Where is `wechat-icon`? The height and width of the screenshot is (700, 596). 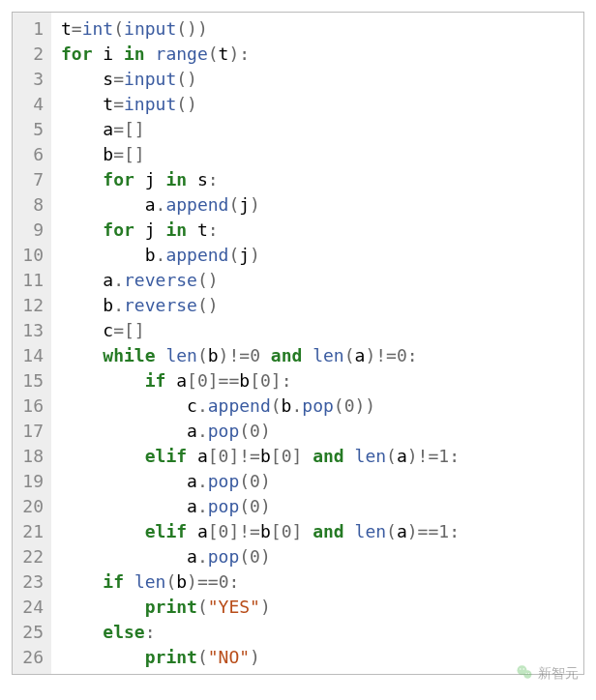
wechat-icon is located at coordinates (524, 673).